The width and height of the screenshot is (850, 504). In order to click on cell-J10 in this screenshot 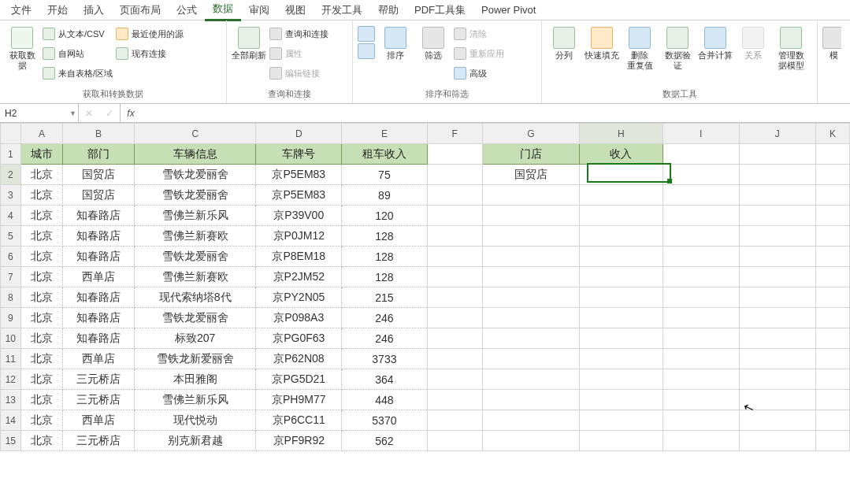, I will do `click(777, 339)`.